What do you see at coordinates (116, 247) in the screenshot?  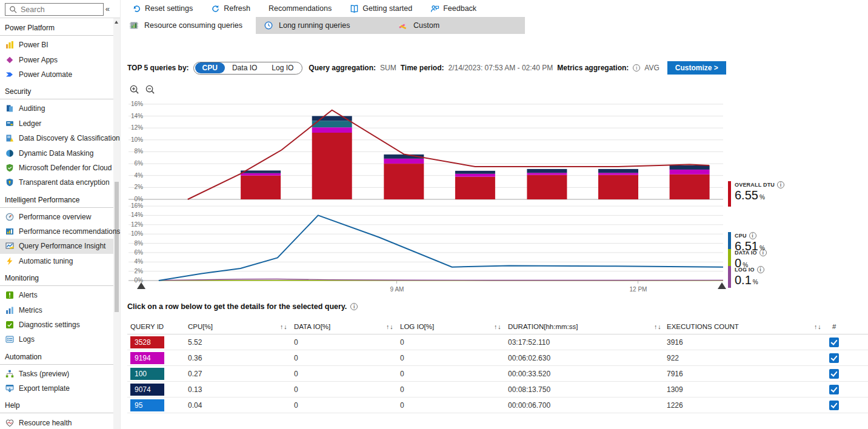 I see `scrollbar-thumb` at bounding box center [116, 247].